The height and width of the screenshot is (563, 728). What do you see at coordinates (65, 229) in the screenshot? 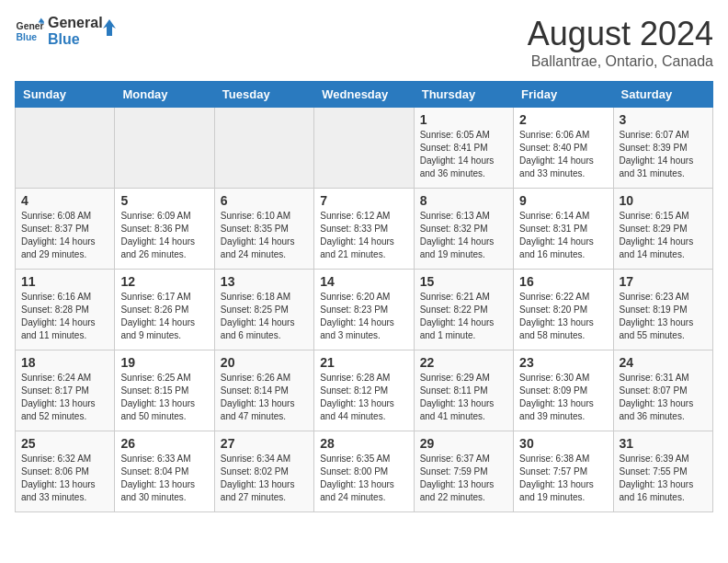
I see `day-cell: 4Sunrise: 6:08 AMSunset: 8:37 PMDaylight…` at bounding box center [65, 229].